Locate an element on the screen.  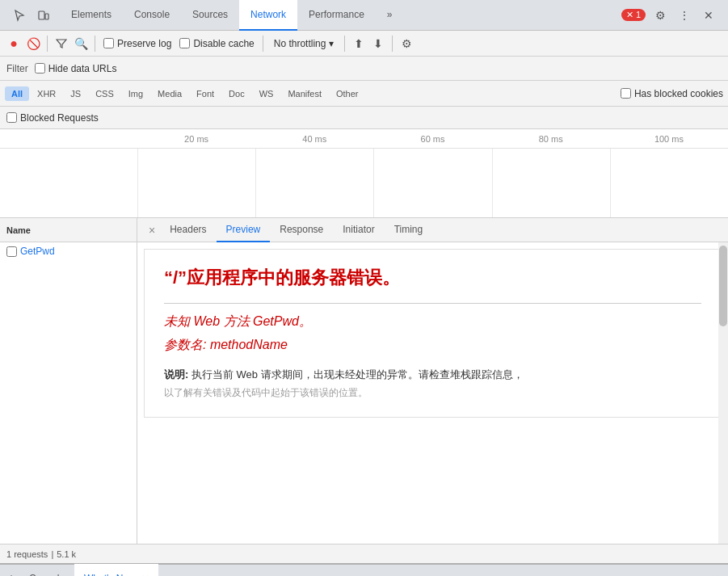
filter-bar: Filter Hide data URLs is located at coordinates (364, 69).